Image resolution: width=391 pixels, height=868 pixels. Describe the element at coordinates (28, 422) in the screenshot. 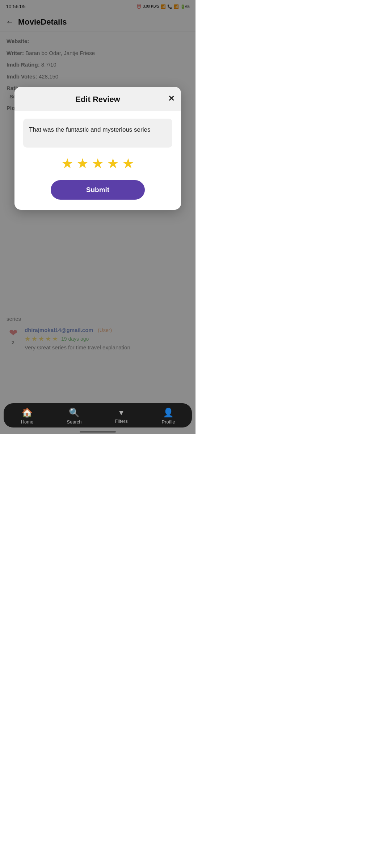

I see `nav-home-label: Home` at that location.